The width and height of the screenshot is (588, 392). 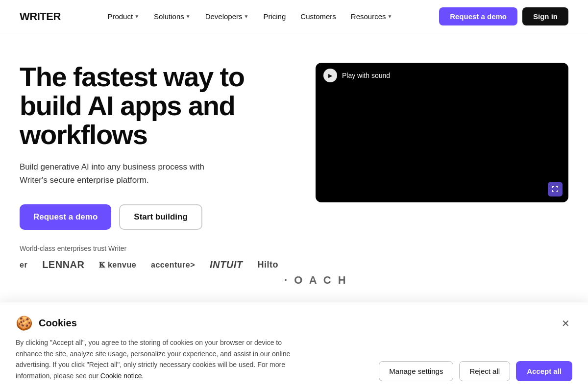 What do you see at coordinates (565, 323) in the screenshot?
I see `cookie-close-button: ✕` at bounding box center [565, 323].